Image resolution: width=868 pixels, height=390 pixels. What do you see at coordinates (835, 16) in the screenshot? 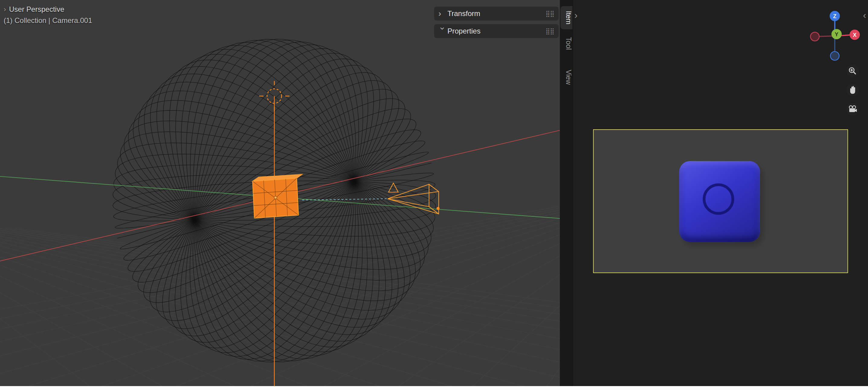
I see `z-axis-label: Z` at bounding box center [835, 16].